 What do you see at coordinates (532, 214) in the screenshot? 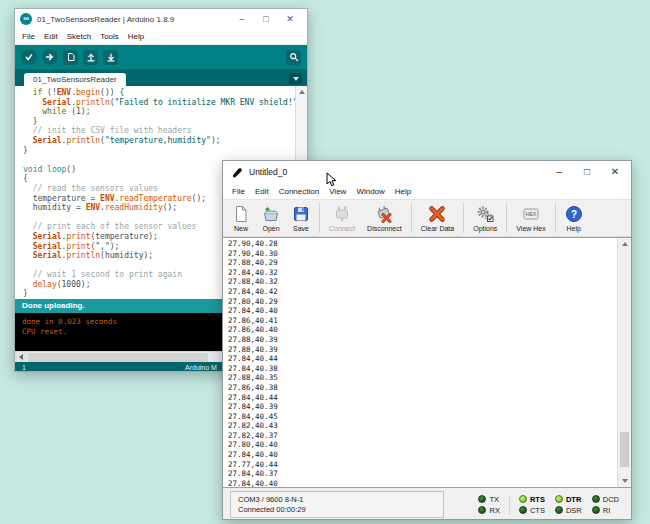
I see `svg-text: HEX` at bounding box center [532, 214].